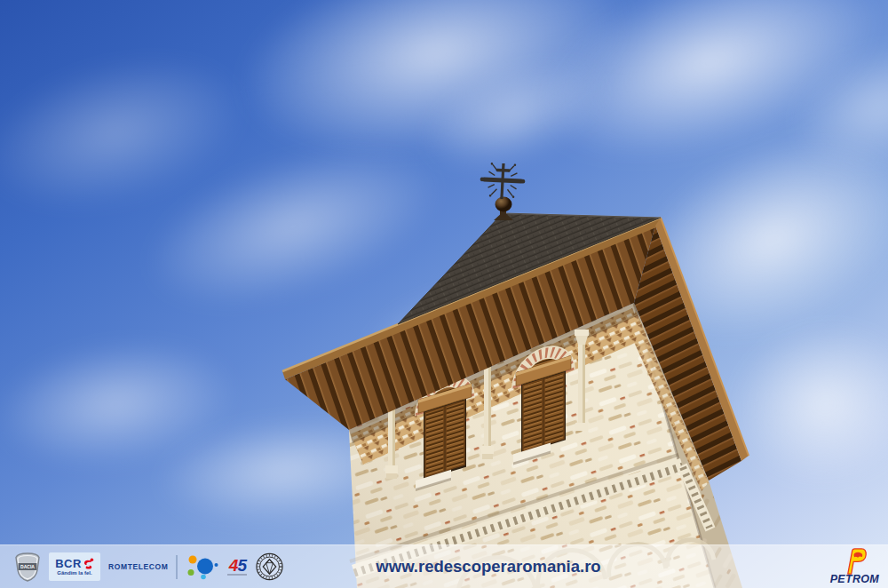 Image resolution: width=888 pixels, height=588 pixels. What do you see at coordinates (177, 567) in the screenshot?
I see `footer-separator` at bounding box center [177, 567].